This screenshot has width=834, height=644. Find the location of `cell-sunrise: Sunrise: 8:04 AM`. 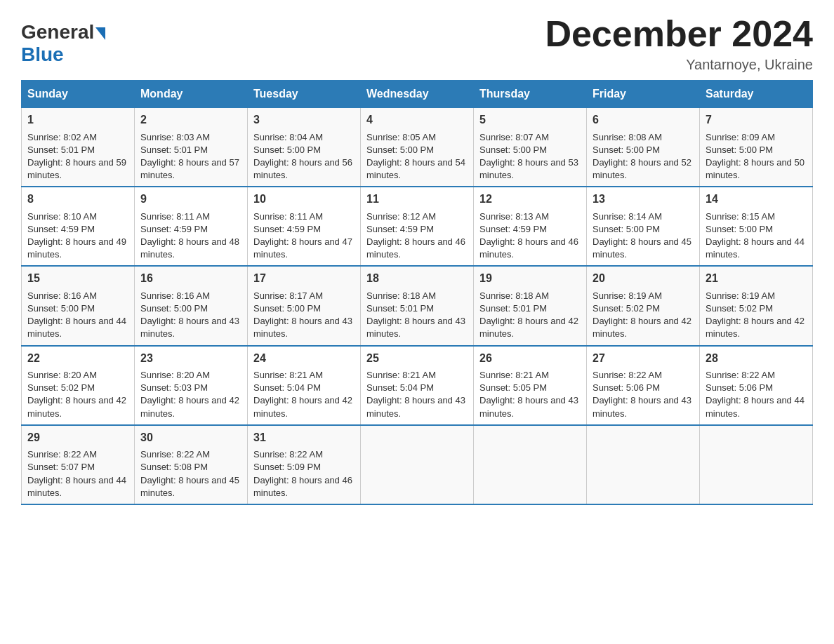

cell-sunrise: Sunrise: 8:04 AM is located at coordinates (288, 137).